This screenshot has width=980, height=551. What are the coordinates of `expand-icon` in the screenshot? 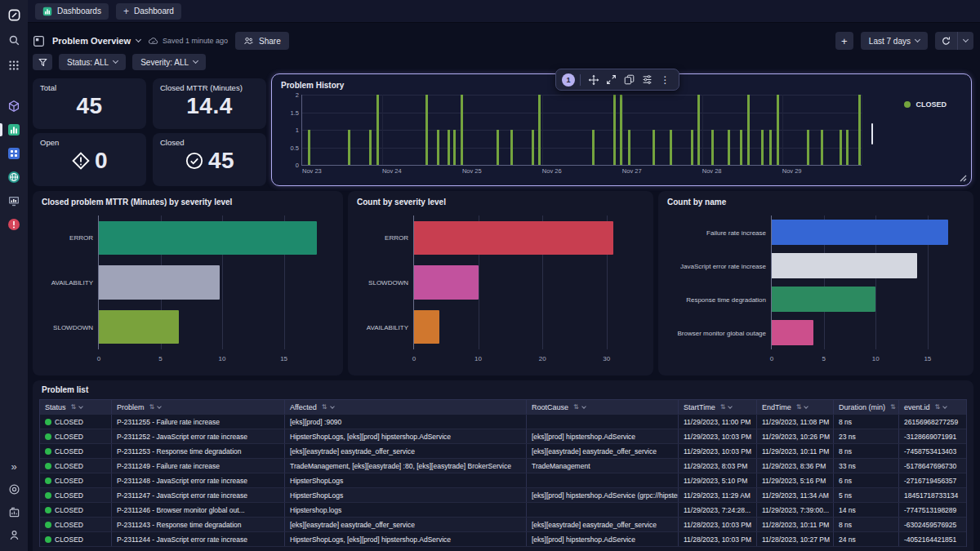 It's located at (611, 80).